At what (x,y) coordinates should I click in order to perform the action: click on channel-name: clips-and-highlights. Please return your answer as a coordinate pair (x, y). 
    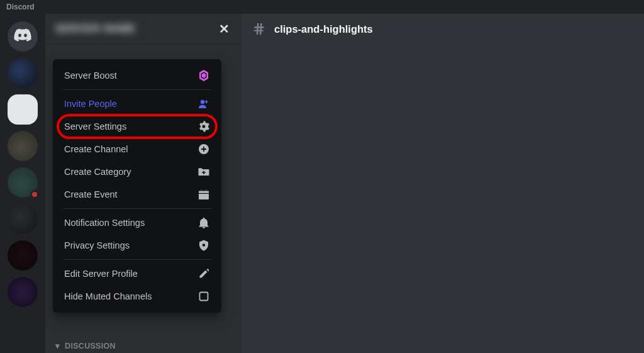
    Looking at the image, I should click on (323, 29).